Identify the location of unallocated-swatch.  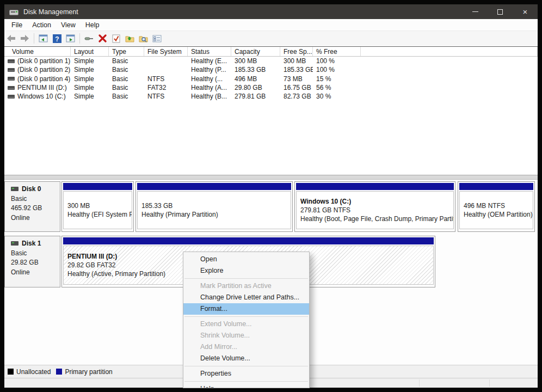
(11, 371).